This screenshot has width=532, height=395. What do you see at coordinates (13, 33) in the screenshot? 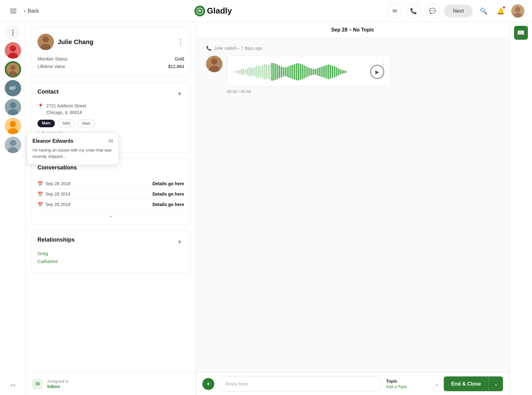
I see `sidebar-menu-icon` at bounding box center [13, 33].